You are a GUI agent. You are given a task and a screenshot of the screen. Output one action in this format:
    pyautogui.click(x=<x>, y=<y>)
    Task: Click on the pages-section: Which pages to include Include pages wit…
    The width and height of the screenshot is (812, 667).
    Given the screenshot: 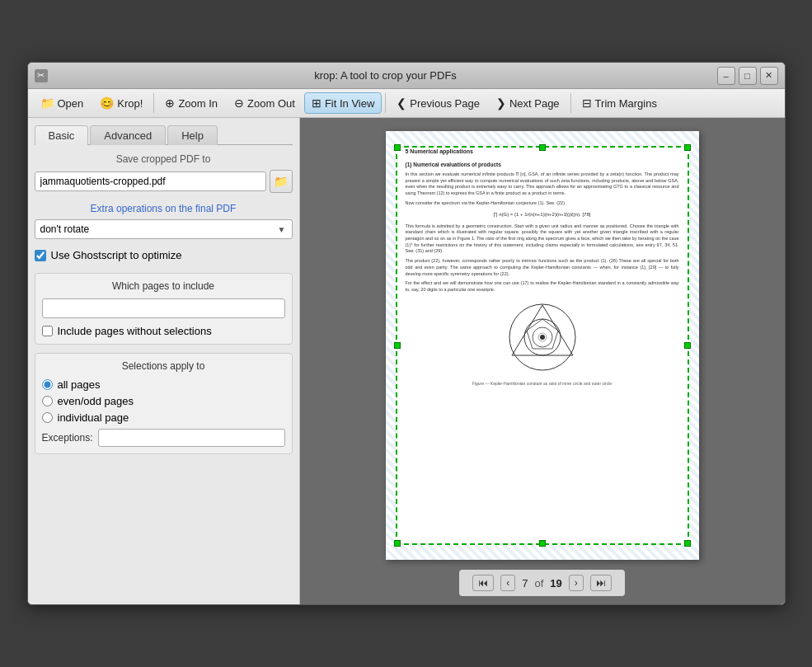 What is the action you would take?
    pyautogui.click(x=163, y=308)
    